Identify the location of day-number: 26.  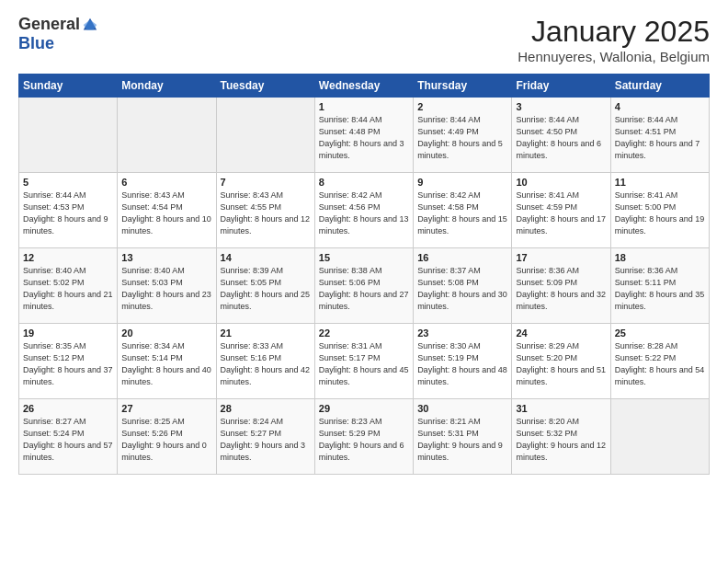
(68, 408).